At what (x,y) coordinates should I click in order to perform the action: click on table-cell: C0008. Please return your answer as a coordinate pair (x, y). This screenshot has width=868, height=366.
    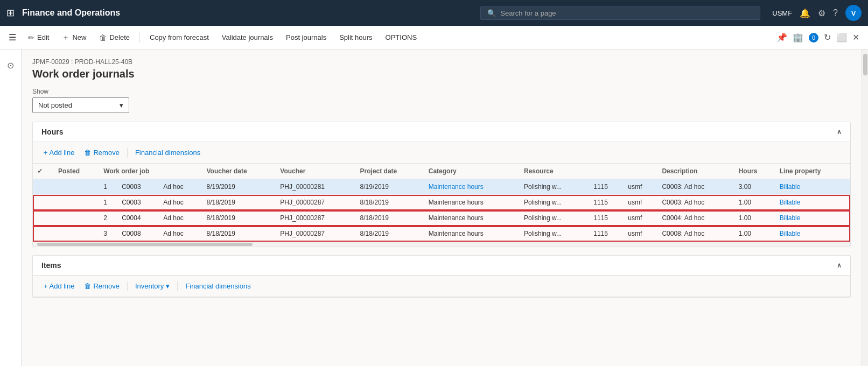
    Looking at the image, I should click on (138, 234).